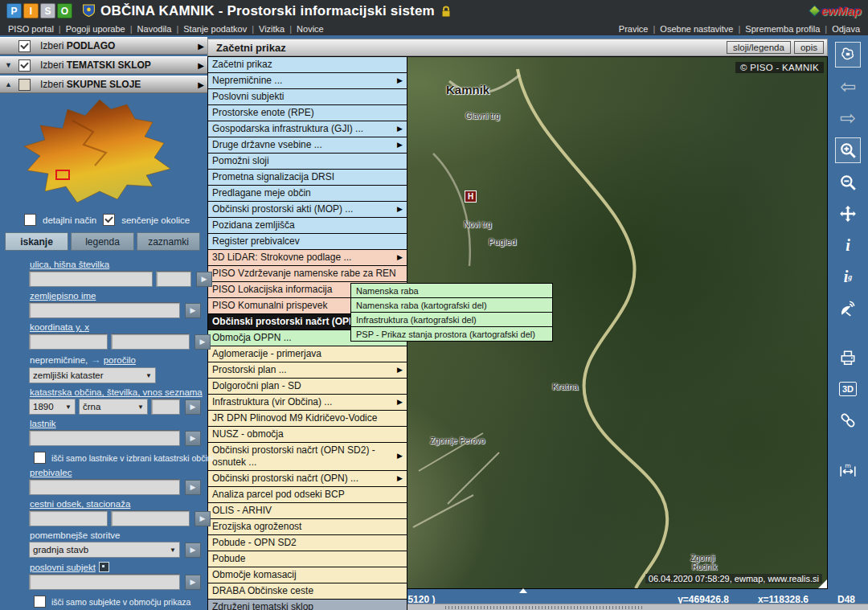 This screenshot has width=868, height=610. Describe the element at coordinates (307, 575) in the screenshot. I see `menu-item: Območje komasacij` at that location.